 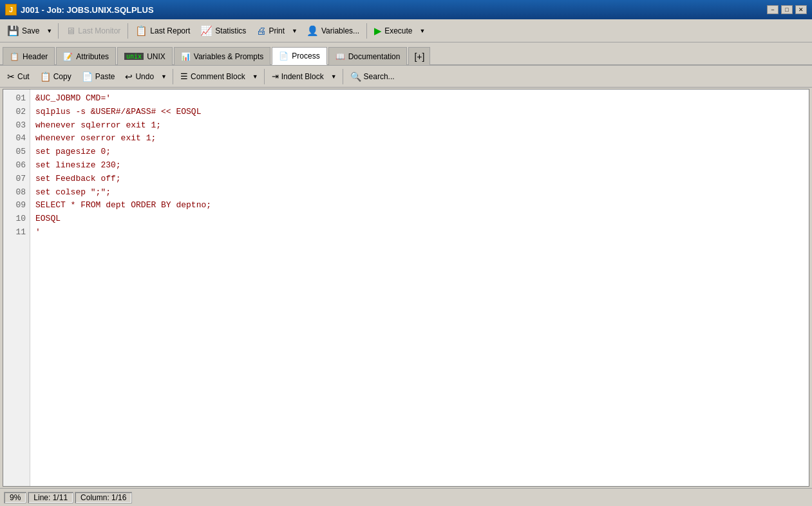 What do you see at coordinates (313, 31) in the screenshot?
I see `variables-icon: 👤` at bounding box center [313, 31].